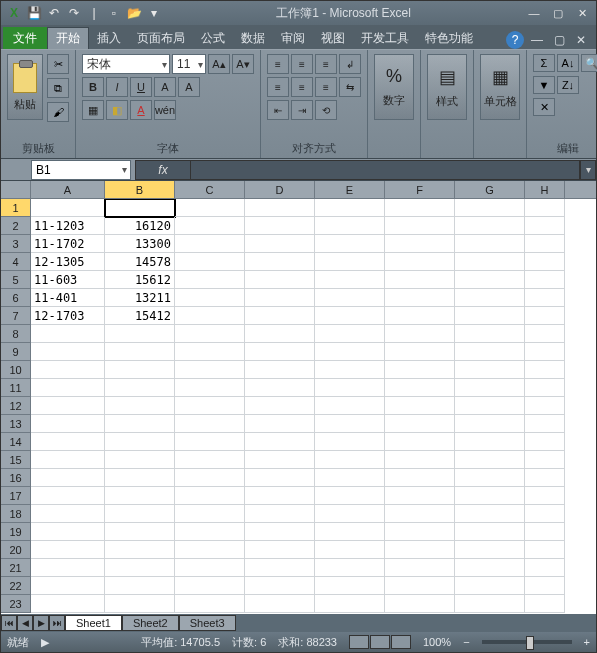 The image size is (597, 653). What do you see at coordinates (545, 370) in the screenshot?
I see `cell-H10` at bounding box center [545, 370].